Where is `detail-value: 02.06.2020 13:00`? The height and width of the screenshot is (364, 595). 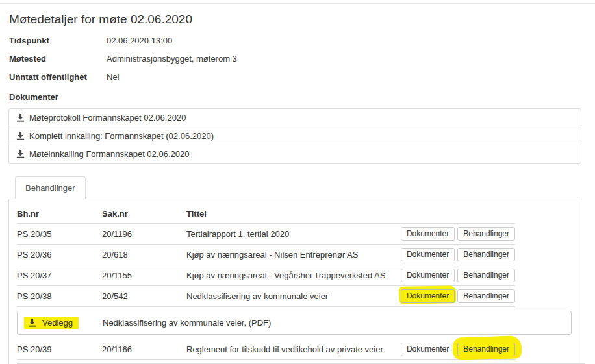
detail-value: 02.06.2020 13:00 is located at coordinates (139, 40).